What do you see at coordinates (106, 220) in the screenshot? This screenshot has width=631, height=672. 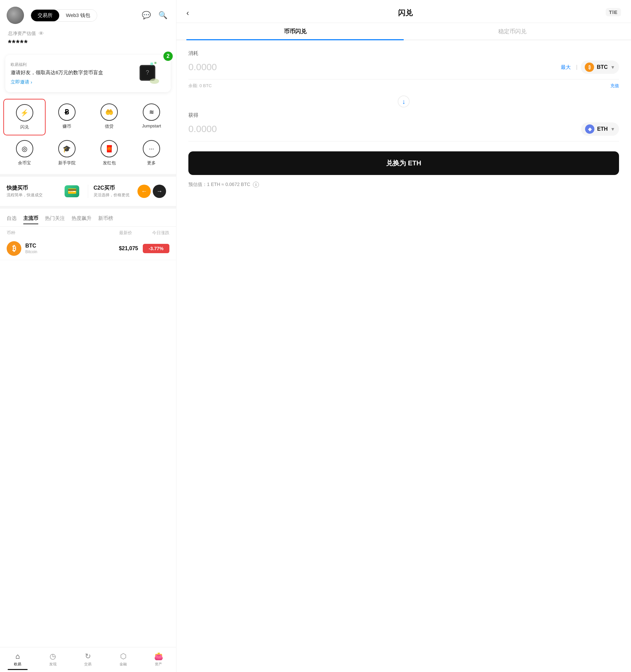 I see `tab-new: 新币榜` at bounding box center [106, 220].